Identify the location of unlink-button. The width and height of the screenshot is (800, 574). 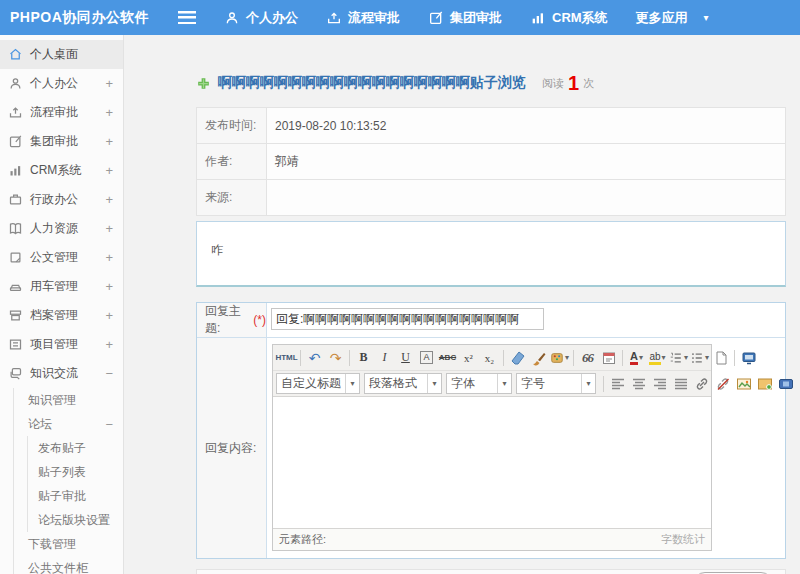
(722, 384).